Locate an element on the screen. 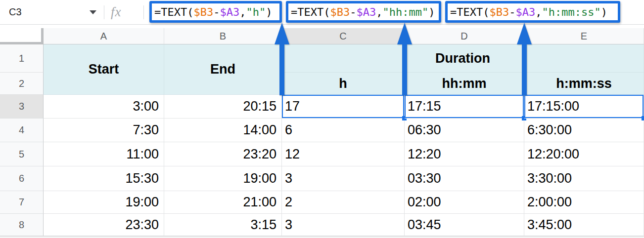 The image size is (644, 238). formula-bar: C3 fx =TEXT($B3-$A3,"h") =TEXT($B3-$A3,"… is located at coordinates (322, 12).